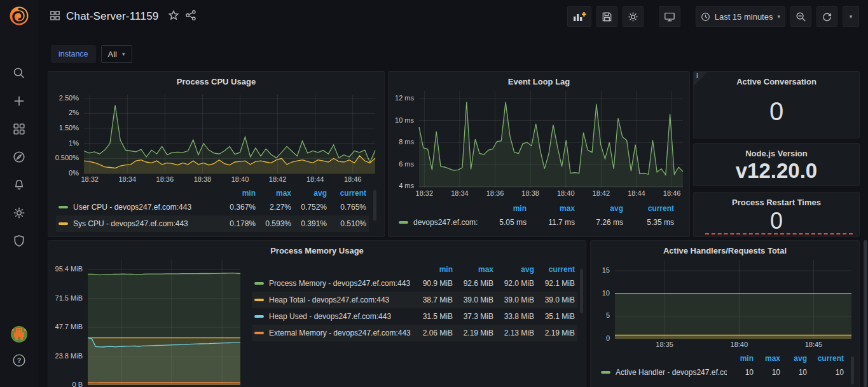 Image resolution: width=868 pixels, height=387 pixels. I want to click on cycle-view-mode-button, so click(670, 17).